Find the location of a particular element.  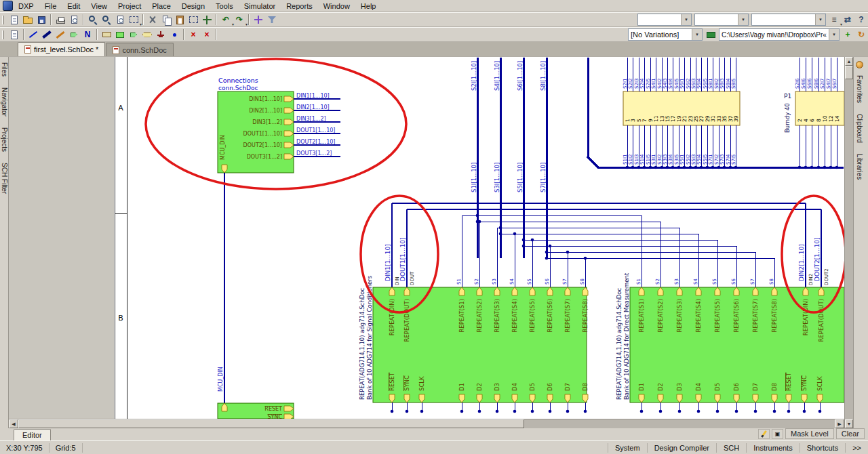

sheet-entry-label: REPEAT(DOUT) is located at coordinates (821, 320).